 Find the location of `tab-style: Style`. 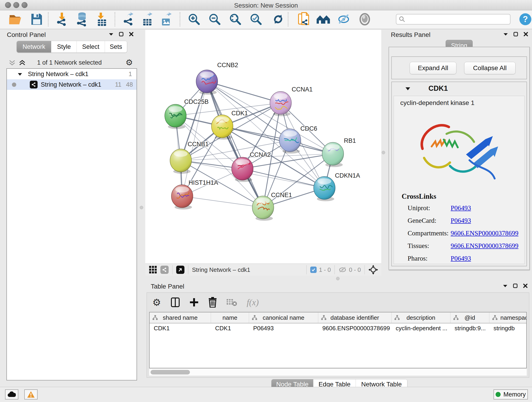

tab-style: Style is located at coordinates (64, 47).